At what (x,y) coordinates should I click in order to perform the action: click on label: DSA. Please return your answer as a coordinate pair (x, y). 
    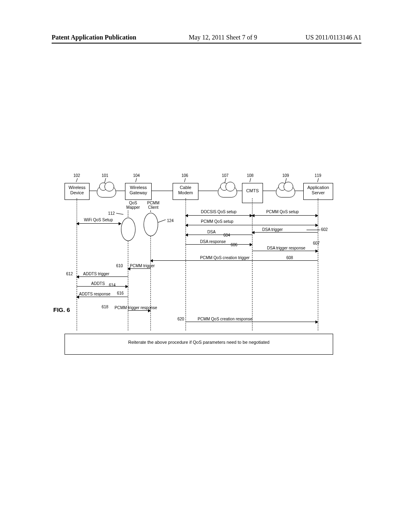
    Looking at the image, I should click on (211, 232).